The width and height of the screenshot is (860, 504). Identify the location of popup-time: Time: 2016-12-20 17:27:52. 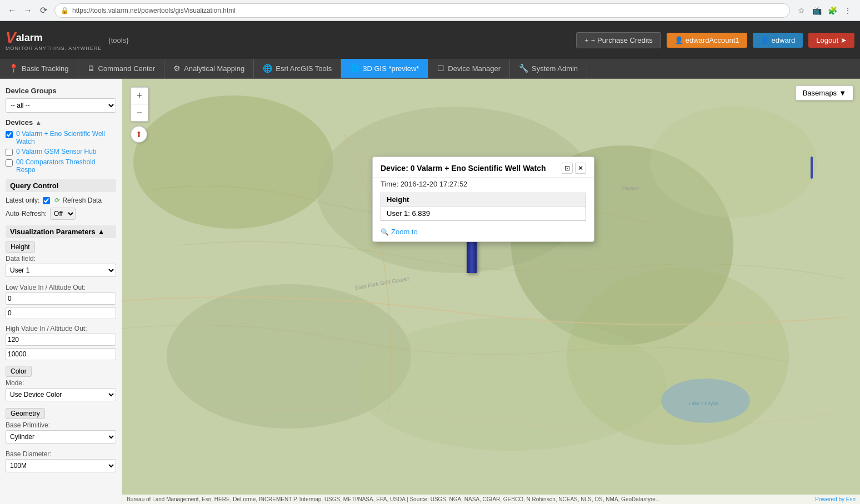
(483, 185).